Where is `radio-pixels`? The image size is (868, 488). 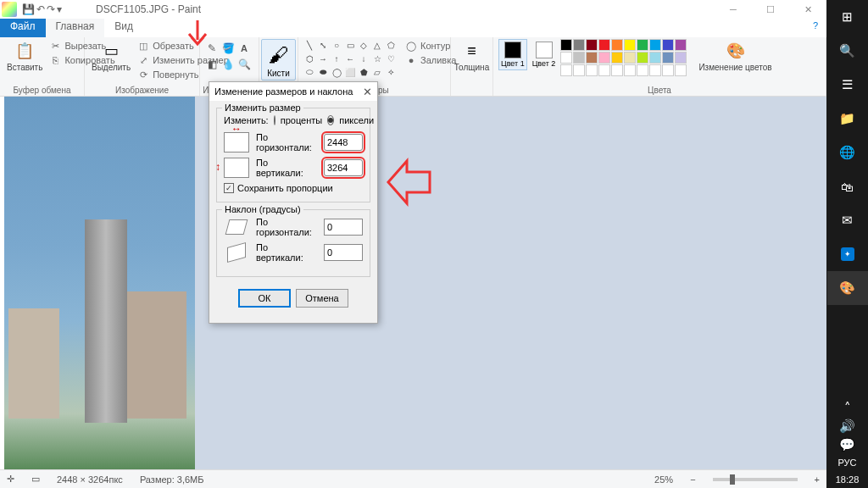
radio-pixels is located at coordinates (331, 120).